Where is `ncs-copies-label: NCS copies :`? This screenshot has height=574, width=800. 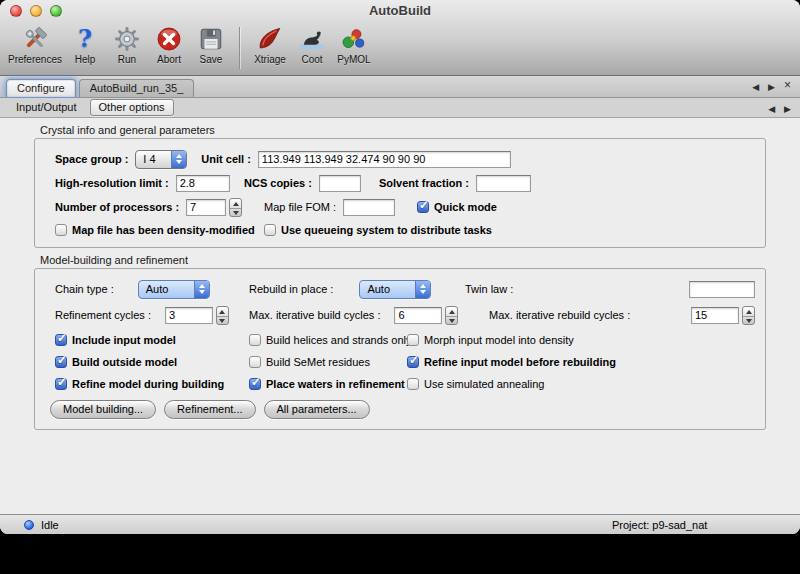 ncs-copies-label: NCS copies : is located at coordinates (278, 183).